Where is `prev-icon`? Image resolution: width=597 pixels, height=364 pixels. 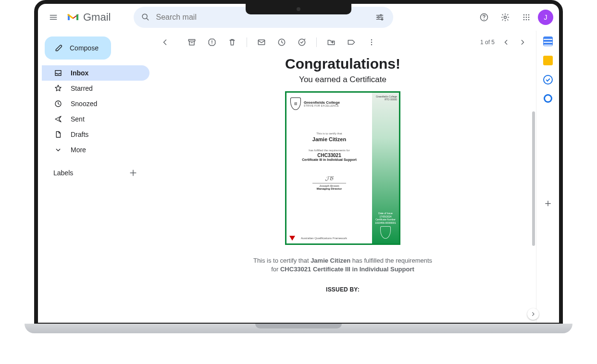 prev-icon is located at coordinates (506, 42).